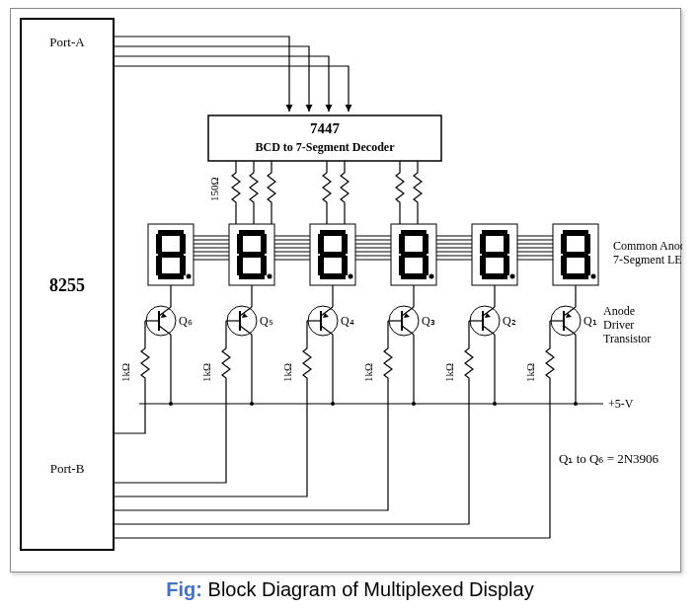 The width and height of the screenshot is (700, 611). Describe the element at coordinates (609, 458) in the screenshot. I see `transistor-note: Q₁ to Q₆ = 2N3906` at that location.